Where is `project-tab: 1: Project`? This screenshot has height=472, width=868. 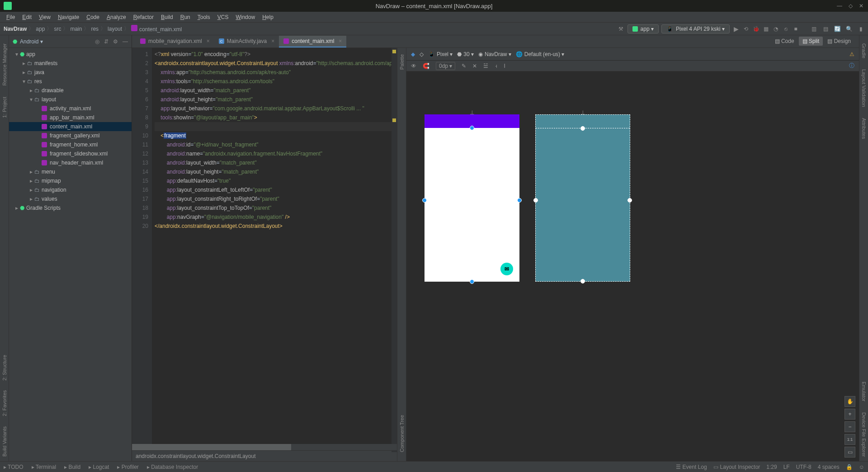 project-tab: 1: Project is located at coordinates (5, 107).